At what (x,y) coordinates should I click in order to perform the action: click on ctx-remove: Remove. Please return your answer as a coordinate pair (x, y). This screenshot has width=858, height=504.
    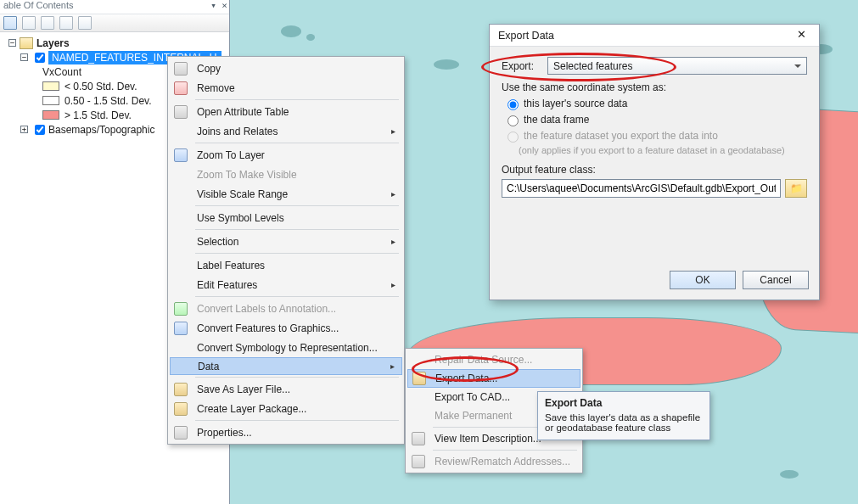
    Looking at the image, I should click on (286, 88).